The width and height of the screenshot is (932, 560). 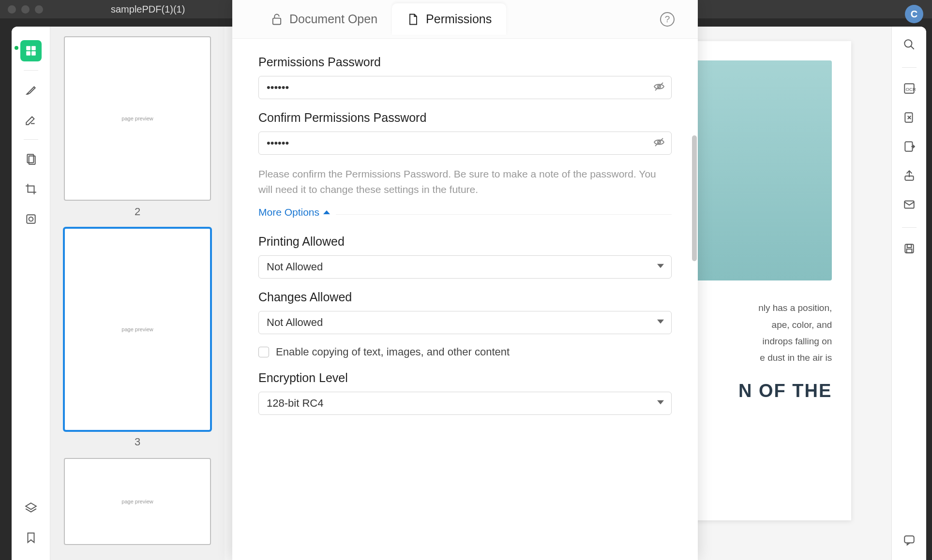 What do you see at coordinates (413, 19) in the screenshot?
I see `document-icon` at bounding box center [413, 19].